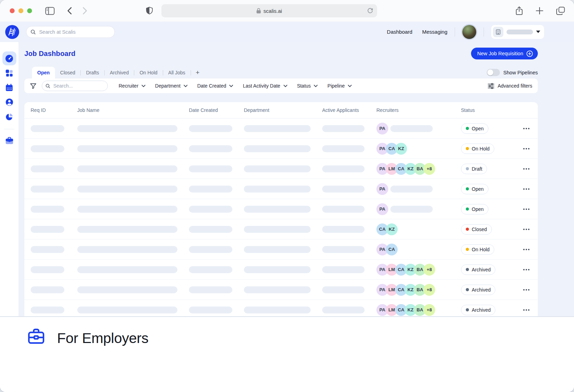  Describe the element at coordinates (518, 32) in the screenshot. I see `org-selector` at that location.